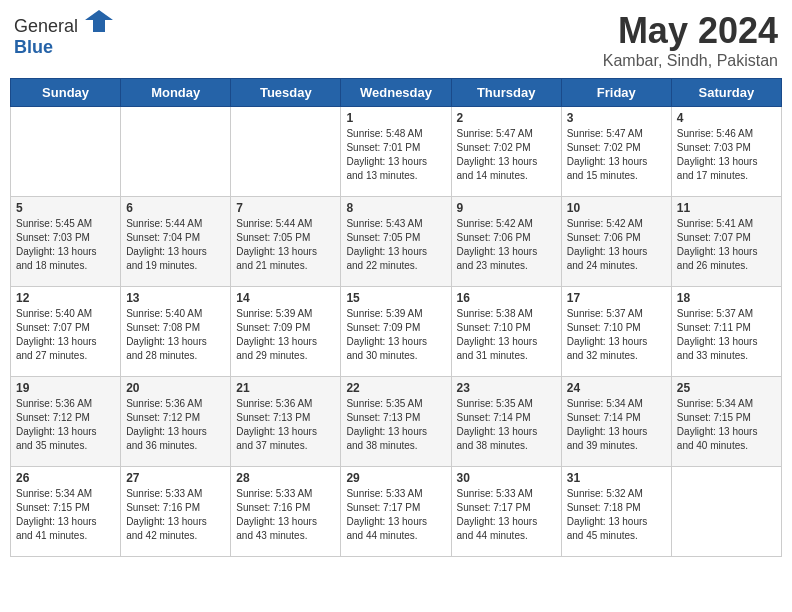  I want to click on calendar-row: 1Sunrise: 5:48 AM Sunset: 7:01 PM Daylig…, so click(396, 152).